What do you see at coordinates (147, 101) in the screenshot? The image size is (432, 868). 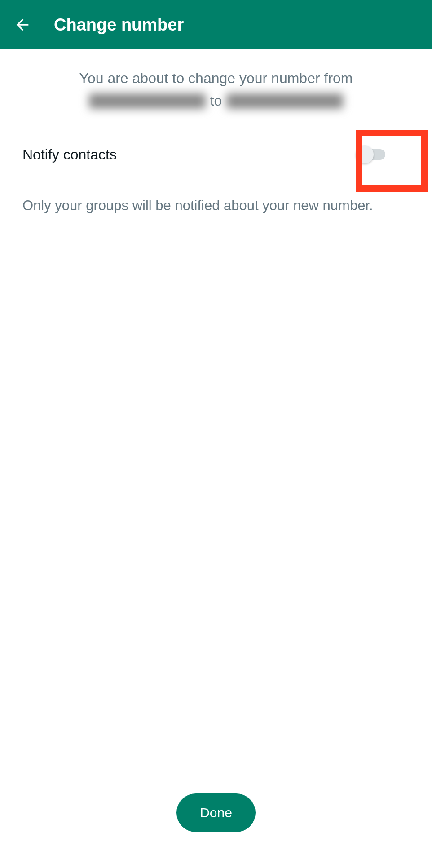 I see `old-number-blurred` at bounding box center [147, 101].